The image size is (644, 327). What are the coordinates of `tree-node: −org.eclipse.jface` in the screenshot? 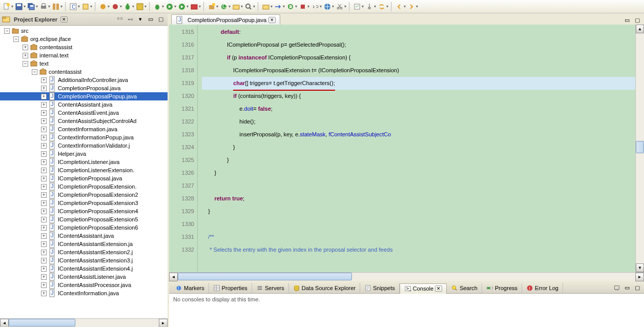 It's located at (84, 39).